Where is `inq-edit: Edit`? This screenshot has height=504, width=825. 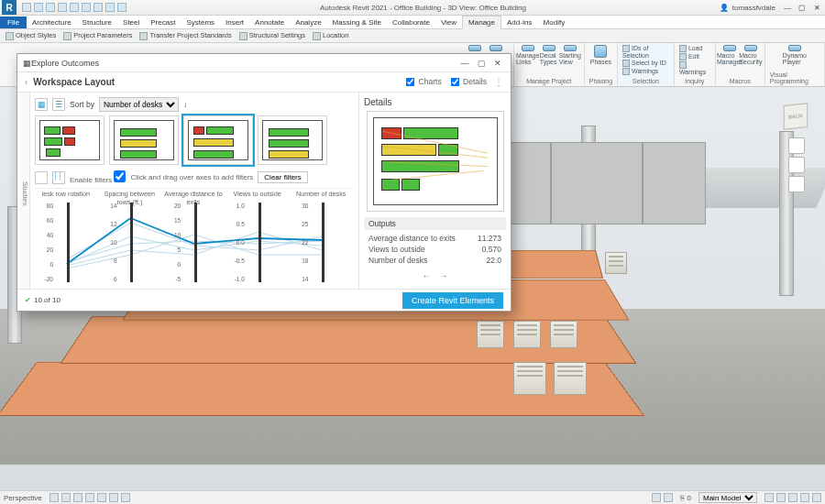
inq-edit: Edit is located at coordinates (695, 57).